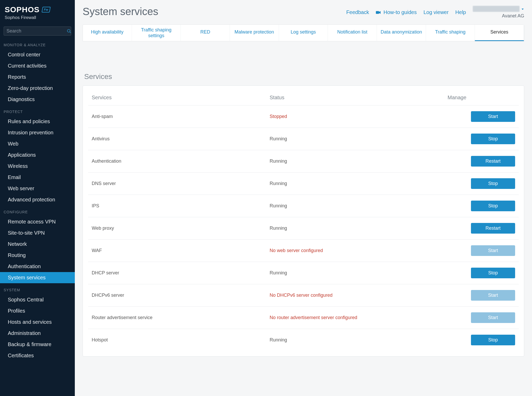  I want to click on sidebar-item-backup-firmware: Backup & firmware, so click(37, 345).